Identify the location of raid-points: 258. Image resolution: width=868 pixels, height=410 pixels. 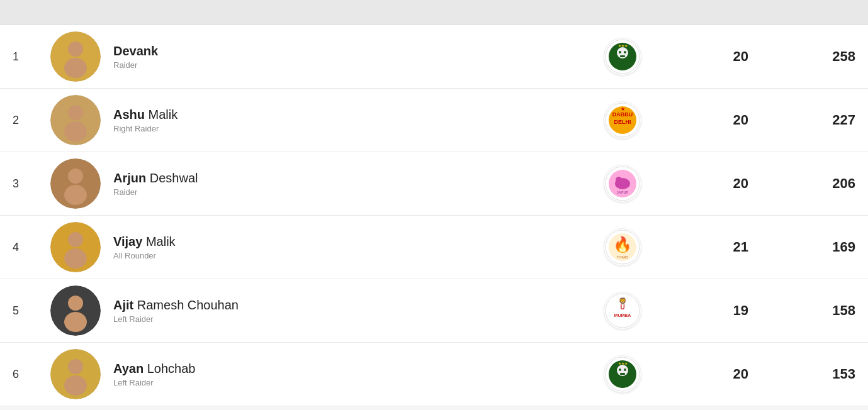
(808, 57).